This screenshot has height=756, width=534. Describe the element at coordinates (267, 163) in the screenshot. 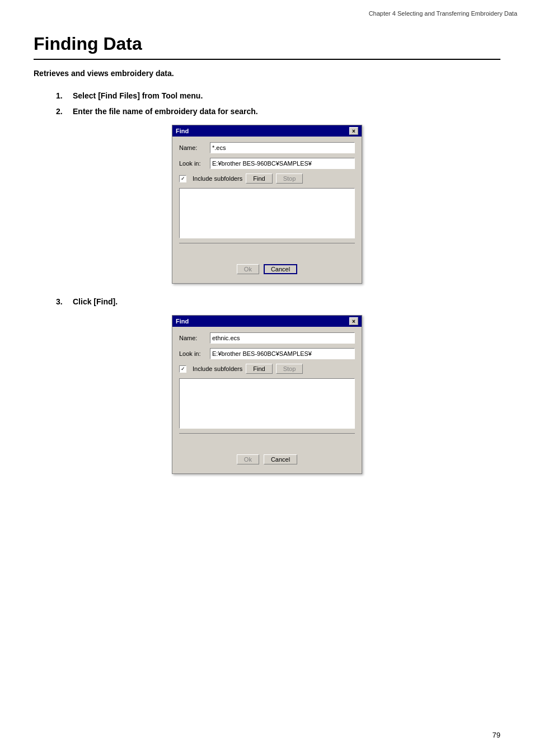

I see `dialog1-lookin-row: Look in:` at that location.